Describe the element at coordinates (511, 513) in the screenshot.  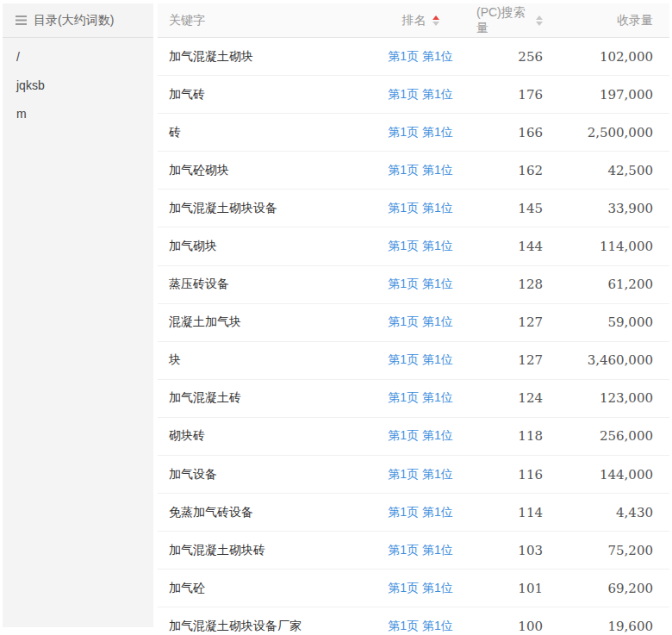
I see `search-volume-cell: 114` at that location.